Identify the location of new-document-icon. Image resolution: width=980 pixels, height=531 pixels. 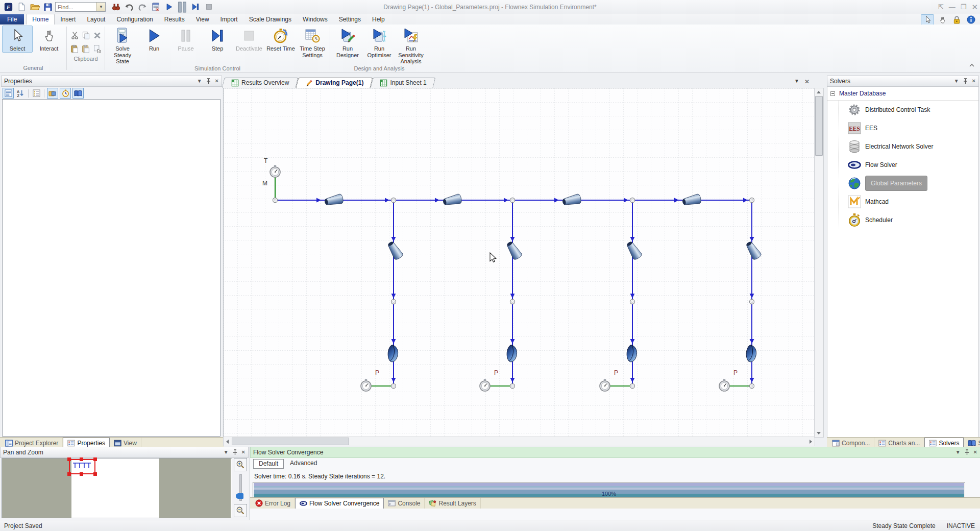
(21, 7).